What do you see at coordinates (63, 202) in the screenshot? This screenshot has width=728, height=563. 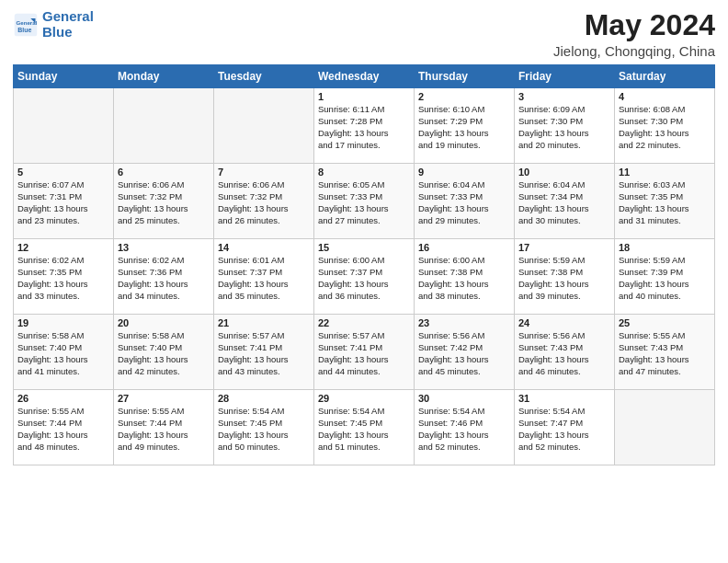 I see `day-info: Sunrise: 6:07 AM Sunset: 7:31 PM Dayligh…` at bounding box center [63, 202].